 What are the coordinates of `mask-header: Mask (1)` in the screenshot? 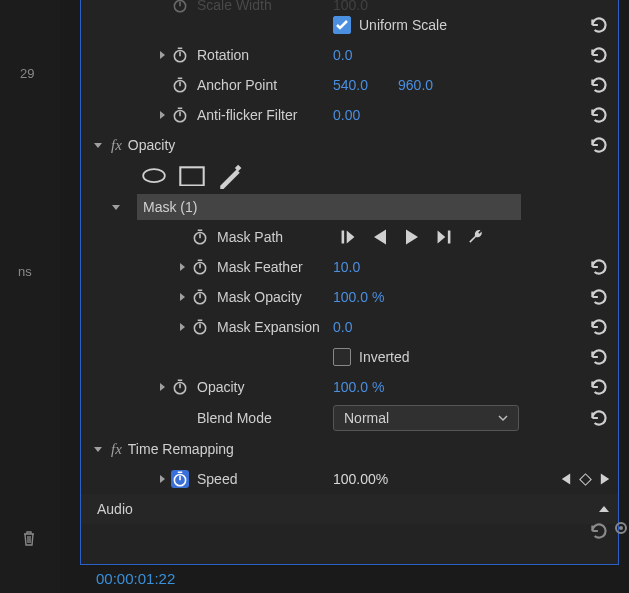 It's located at (350, 207).